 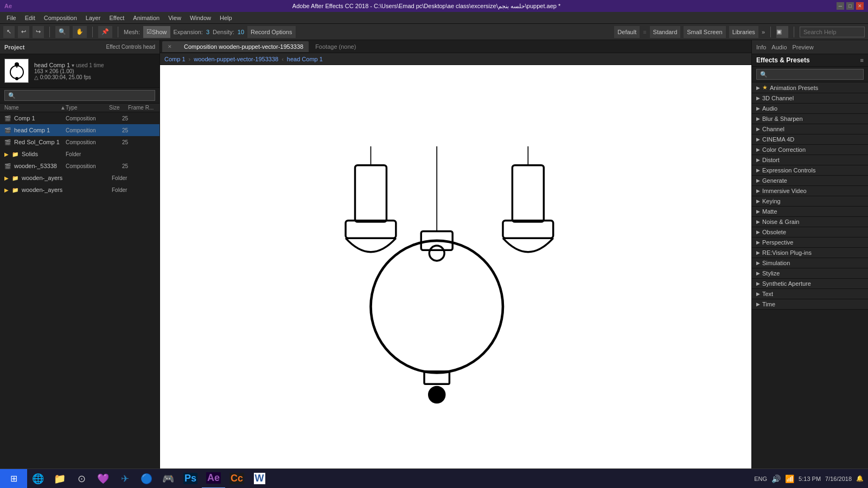 What do you see at coordinates (80, 118) in the screenshot?
I see `project-item-comp1: 🎬 Comp 1 Composition 25` at bounding box center [80, 118].